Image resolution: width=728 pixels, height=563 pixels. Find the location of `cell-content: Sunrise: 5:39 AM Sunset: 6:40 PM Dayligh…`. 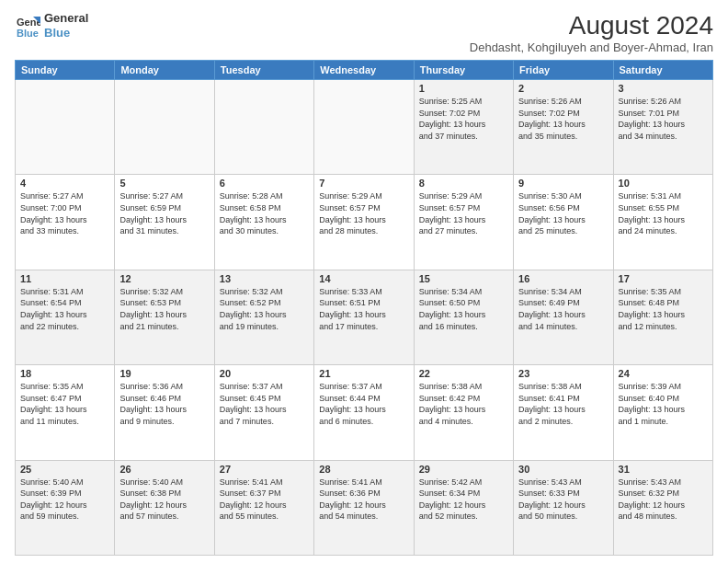

cell-content: Sunrise: 5:39 AM Sunset: 6:40 PM Dayligh… is located at coordinates (664, 404).